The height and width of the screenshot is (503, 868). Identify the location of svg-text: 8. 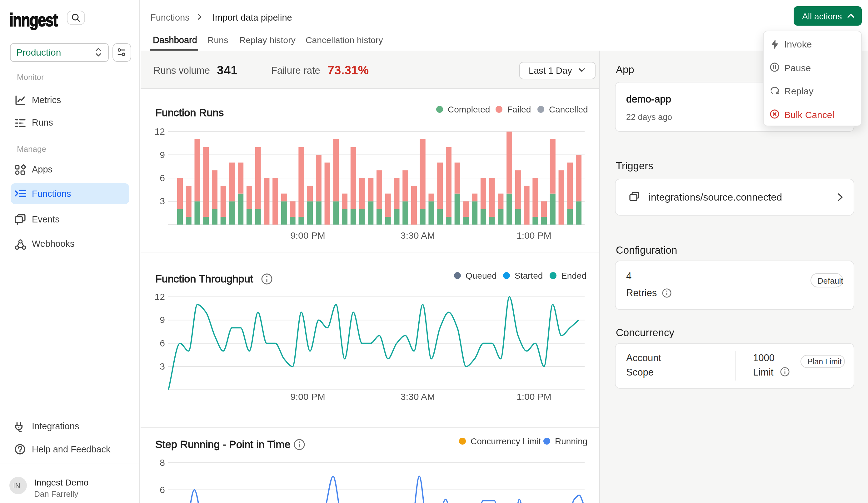
(162, 462).